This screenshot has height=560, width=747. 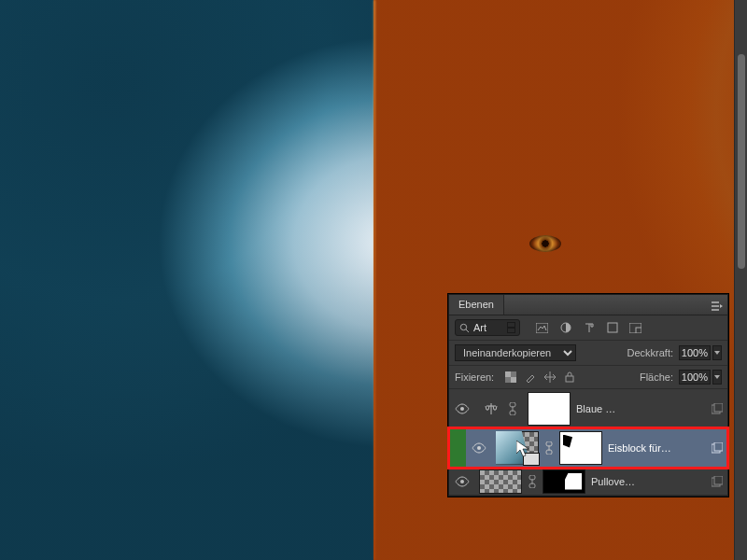 What do you see at coordinates (530, 377) in the screenshot?
I see `lock-pixels-icon` at bounding box center [530, 377].